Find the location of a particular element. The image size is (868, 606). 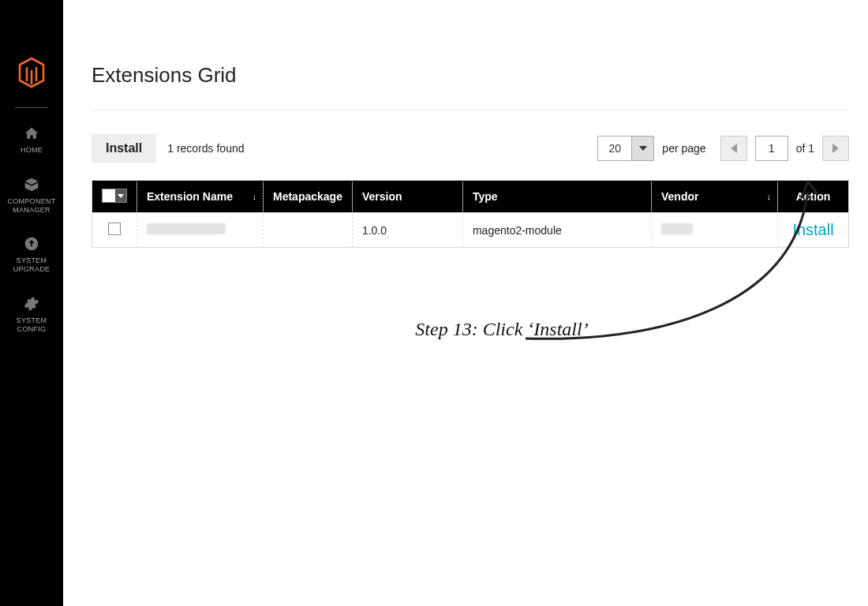

row-checkbox is located at coordinates (114, 229).